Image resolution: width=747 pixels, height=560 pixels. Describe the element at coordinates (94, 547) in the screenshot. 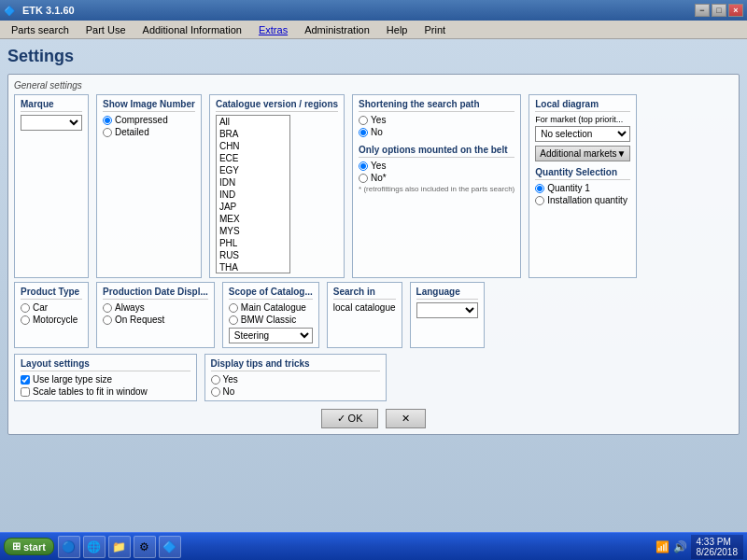

I see `taskbar-icon-2: 🌐` at that location.